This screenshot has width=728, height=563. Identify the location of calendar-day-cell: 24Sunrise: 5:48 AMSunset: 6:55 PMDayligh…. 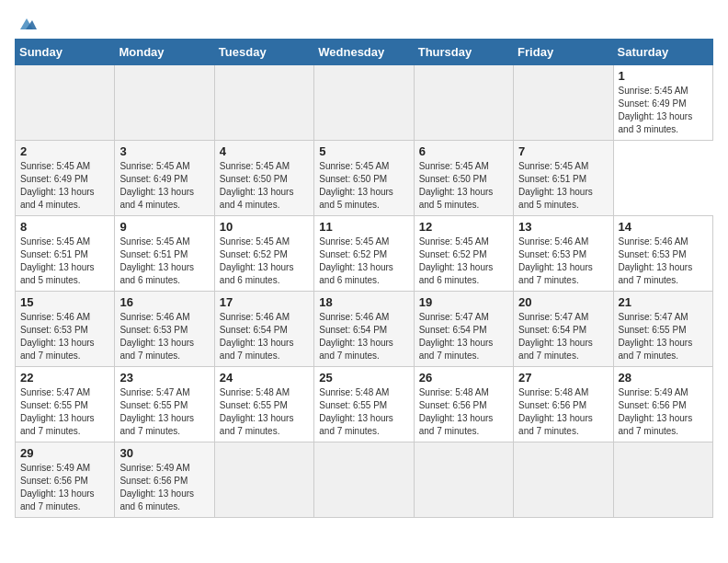
(264, 405).